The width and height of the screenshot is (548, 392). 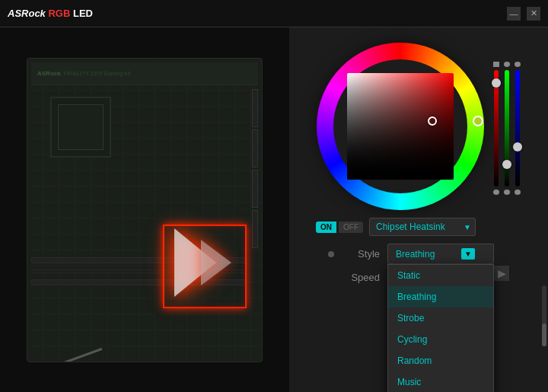 I want to click on blue-thumb, so click(x=518, y=147).